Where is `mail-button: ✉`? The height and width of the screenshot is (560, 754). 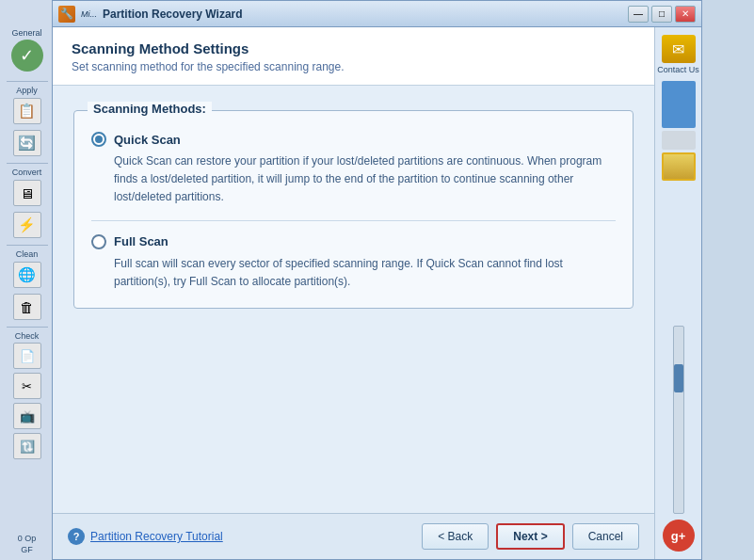 mail-button: ✉ is located at coordinates (679, 49).